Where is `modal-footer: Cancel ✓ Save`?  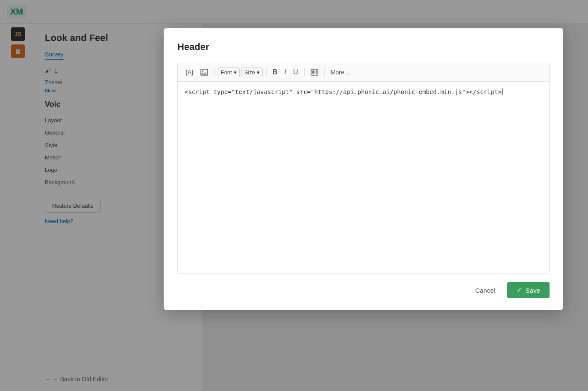 modal-footer: Cancel ✓ Save is located at coordinates (363, 290).